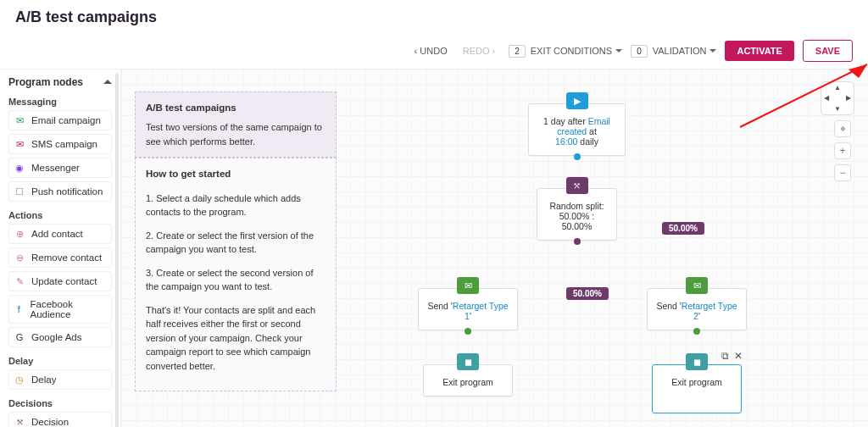 The image size is (868, 427). What do you see at coordinates (566, 141) in the screenshot?
I see `entry-time: 16:00` at bounding box center [566, 141].